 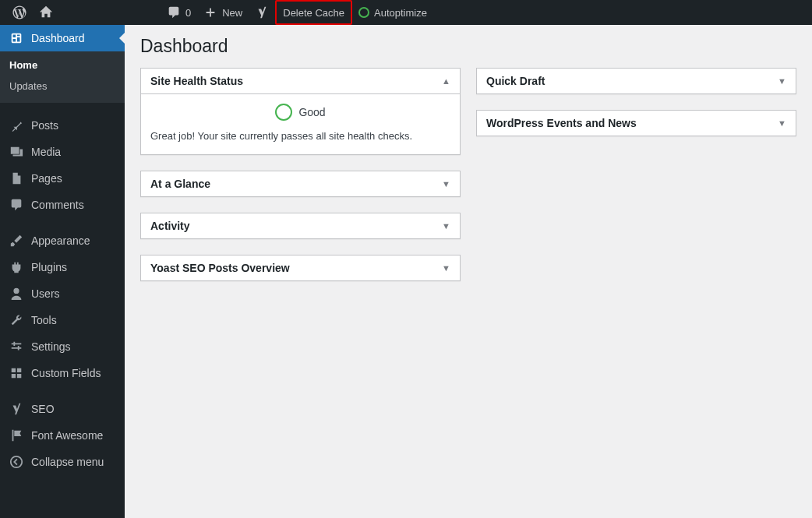 What do you see at coordinates (561, 123) in the screenshot?
I see `widget-title: WordPress Events and News` at bounding box center [561, 123].